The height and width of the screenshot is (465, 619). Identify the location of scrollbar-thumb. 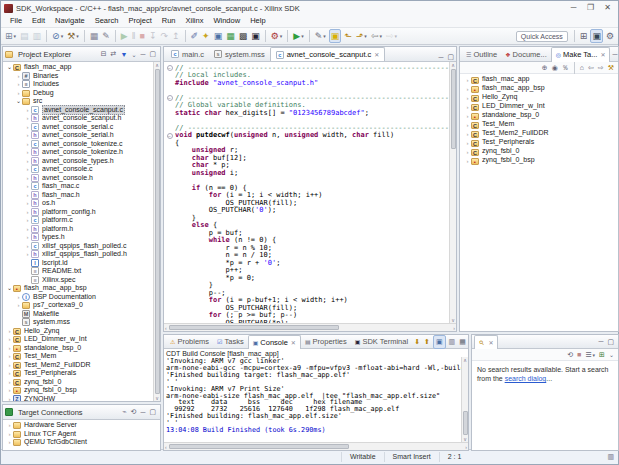
(466, 423).